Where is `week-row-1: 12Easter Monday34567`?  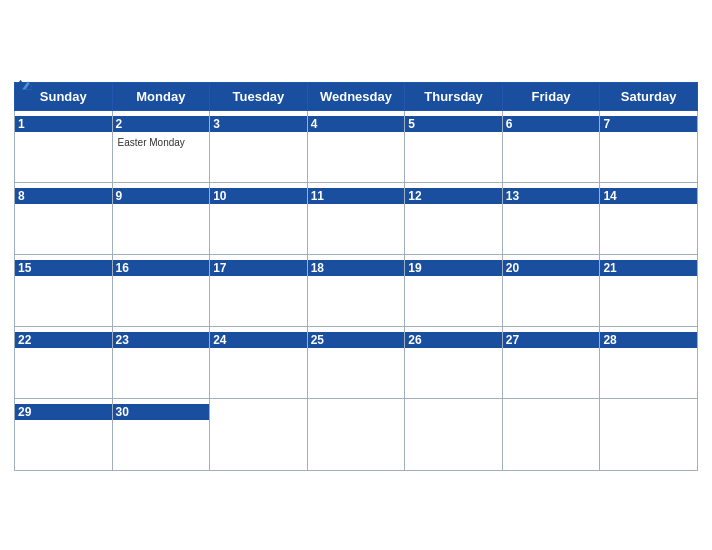
week-row-1: 12Easter Monday34567 is located at coordinates (356, 146).